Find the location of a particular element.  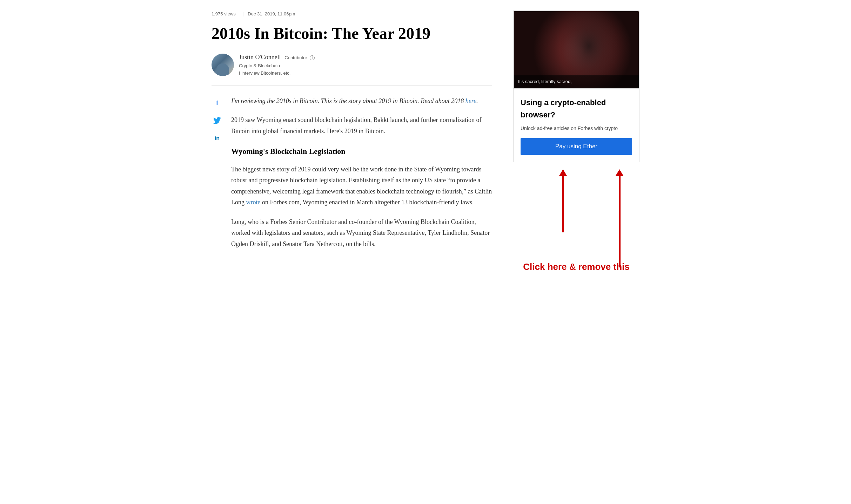

crypto-box: Using a crypto-enabled browser? Unlock a… is located at coordinates (576, 125).